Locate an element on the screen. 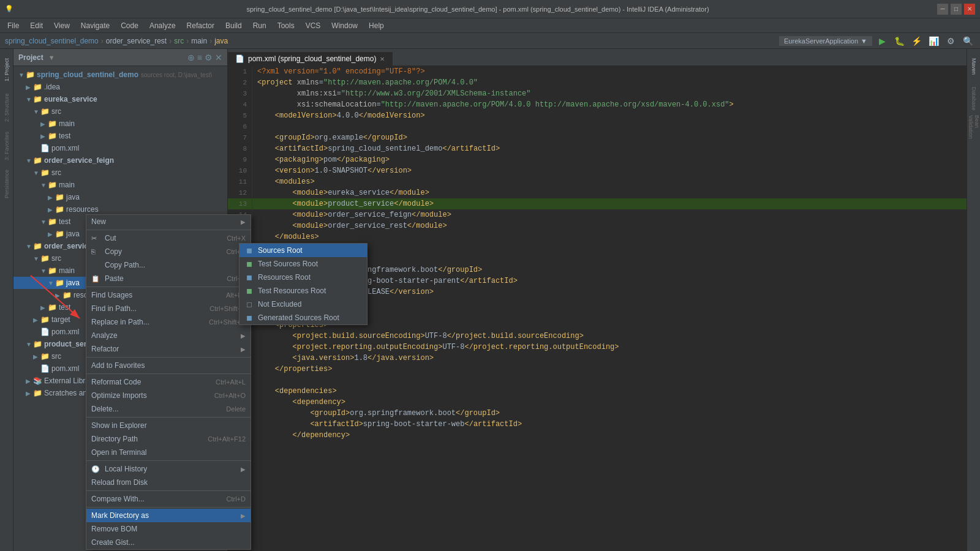 The image size is (980, 551). submenu-not-excluded: ◻ Not Excluded is located at coordinates (303, 304).